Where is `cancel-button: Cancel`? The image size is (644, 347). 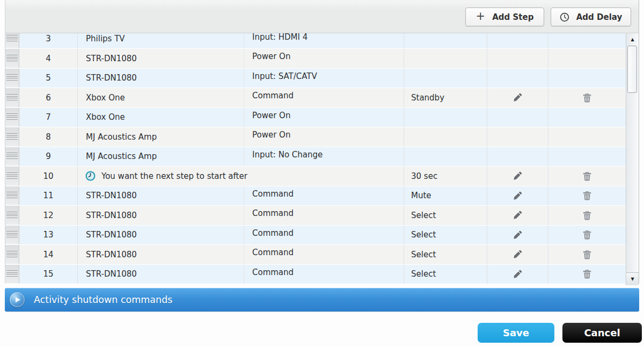 cancel-button: Cancel is located at coordinates (602, 333).